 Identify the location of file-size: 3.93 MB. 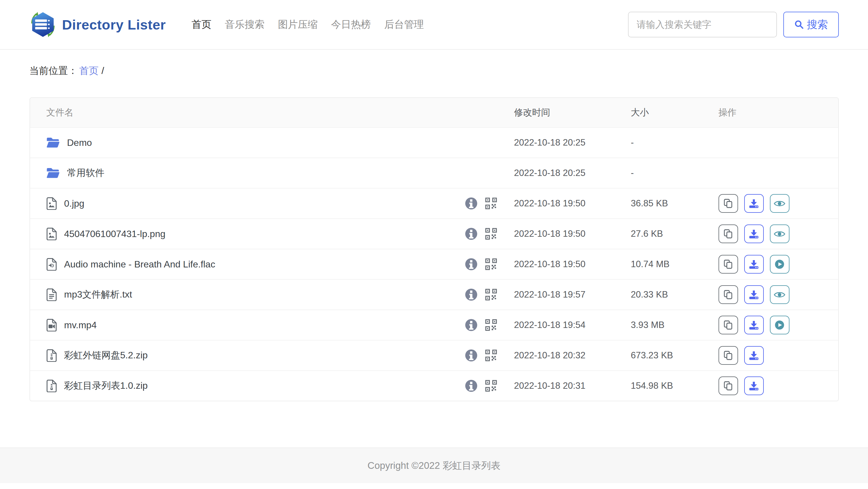
(675, 325).